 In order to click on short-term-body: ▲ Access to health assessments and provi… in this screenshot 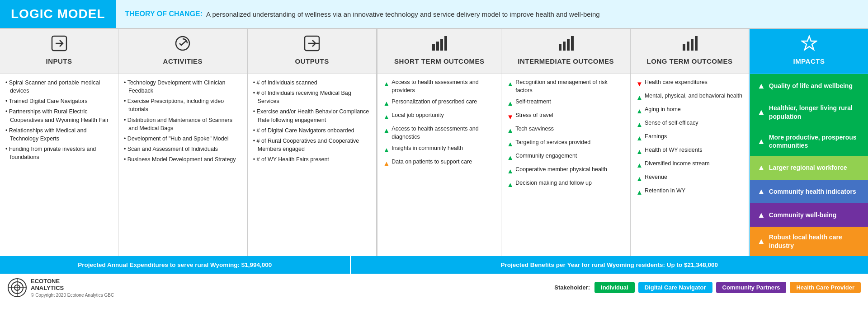, I will do `click(439, 165)`.